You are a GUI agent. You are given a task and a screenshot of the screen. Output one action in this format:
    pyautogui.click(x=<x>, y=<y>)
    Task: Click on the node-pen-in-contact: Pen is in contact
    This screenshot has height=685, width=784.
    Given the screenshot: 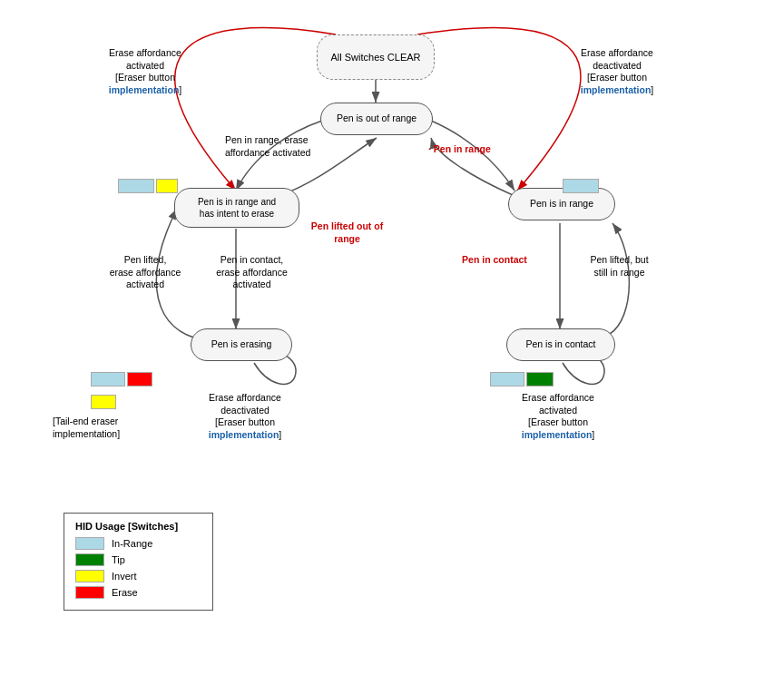 What is the action you would take?
    pyautogui.click(x=561, y=345)
    